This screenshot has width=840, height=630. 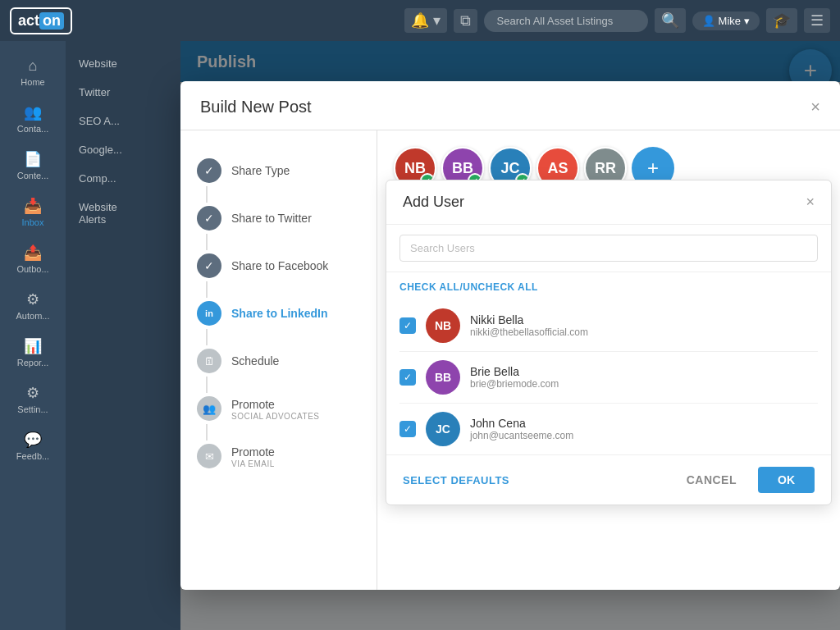 What do you see at coordinates (33, 66) in the screenshot?
I see `home-icon: ⌂` at bounding box center [33, 66].